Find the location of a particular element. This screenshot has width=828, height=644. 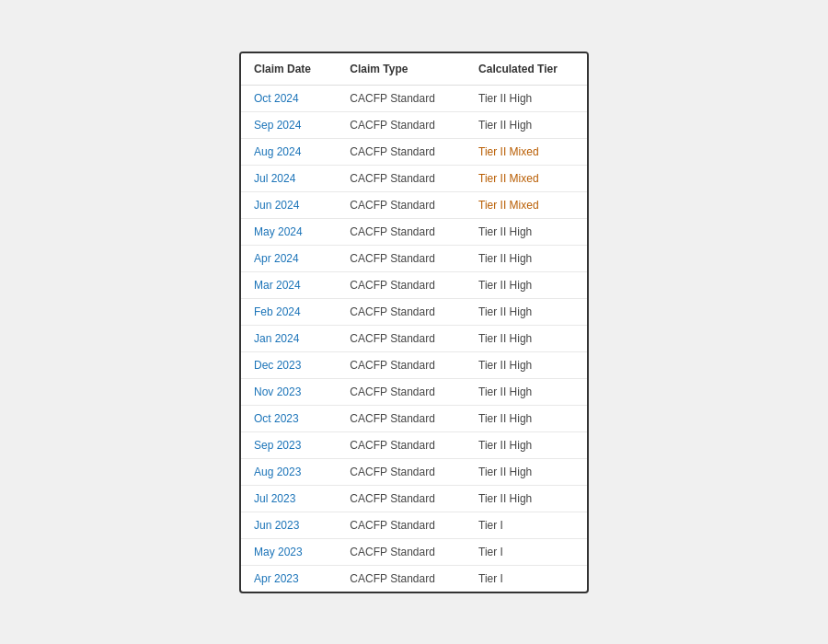

table-row: Apr 2023CACFP StandardTier I is located at coordinates (414, 578).